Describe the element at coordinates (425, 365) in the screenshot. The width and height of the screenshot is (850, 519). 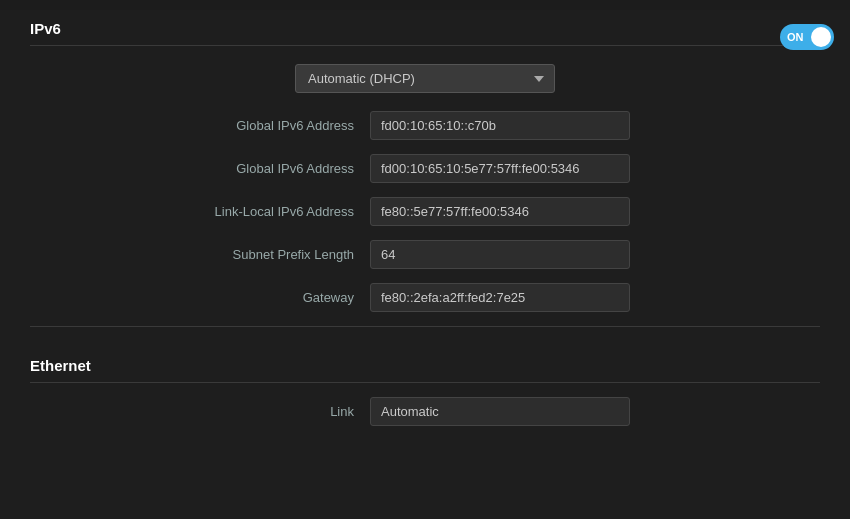
I see `ethernet-section-title: Ethernet` at that location.